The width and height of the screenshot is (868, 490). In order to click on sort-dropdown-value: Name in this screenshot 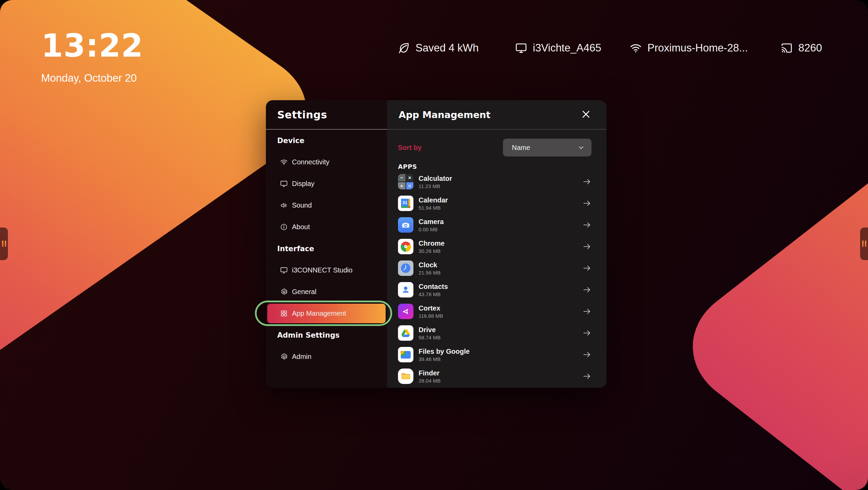, I will do `click(521, 148)`.